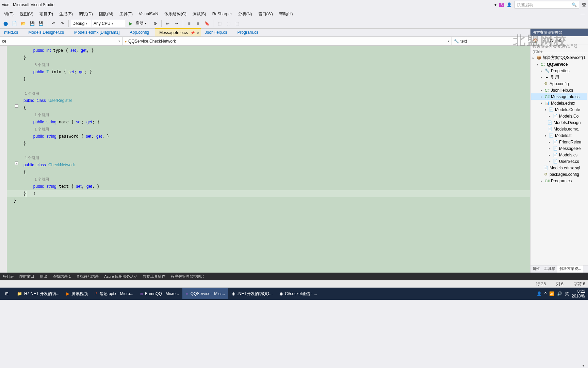 This screenshot has height=368, width=588. I want to click on btab-findsymbol: 查找符号结果, so click(87, 277).